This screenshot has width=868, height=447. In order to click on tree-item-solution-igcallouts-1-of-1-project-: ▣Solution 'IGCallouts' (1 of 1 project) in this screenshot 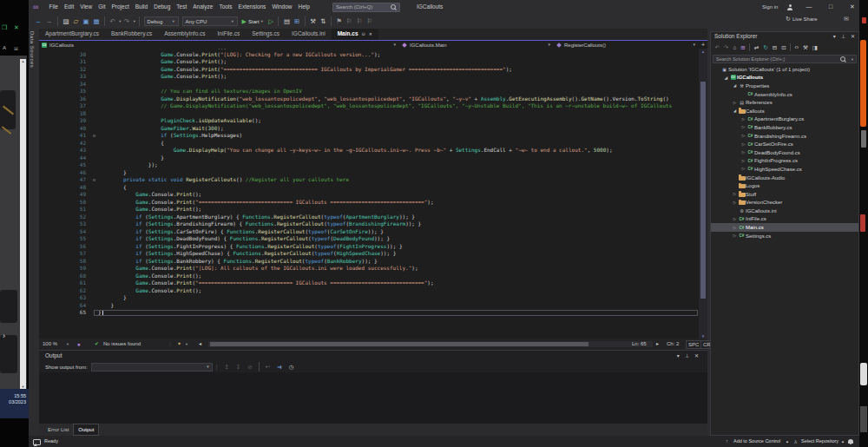, I will do `click(785, 69)`.